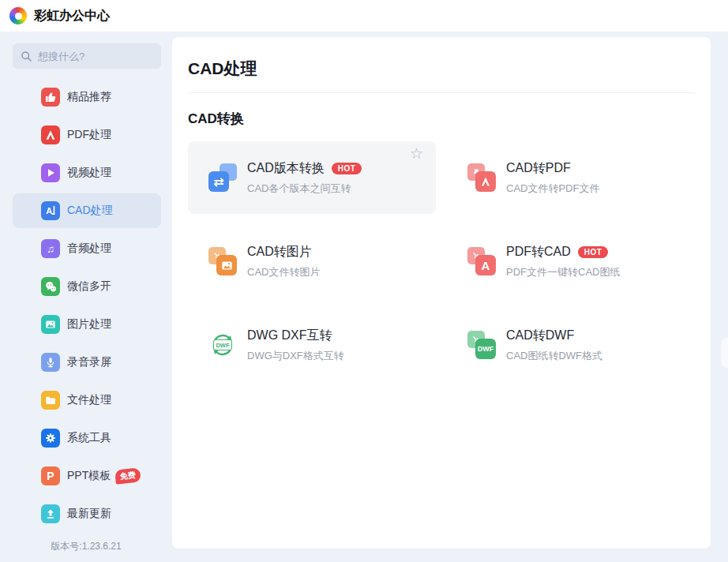 Image resolution: width=728 pixels, height=562 pixels. What do you see at coordinates (725, 353) in the screenshot?
I see `drawer-handle` at bounding box center [725, 353].